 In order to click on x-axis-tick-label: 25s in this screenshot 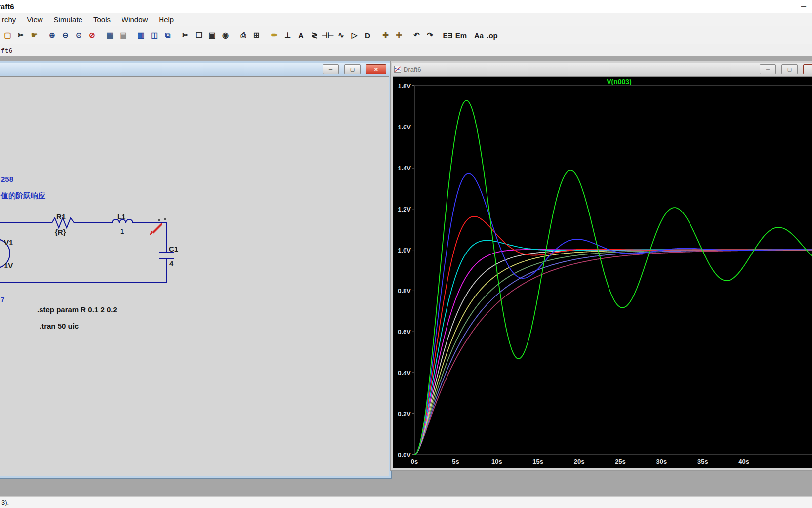, I will do `click(620, 462)`.